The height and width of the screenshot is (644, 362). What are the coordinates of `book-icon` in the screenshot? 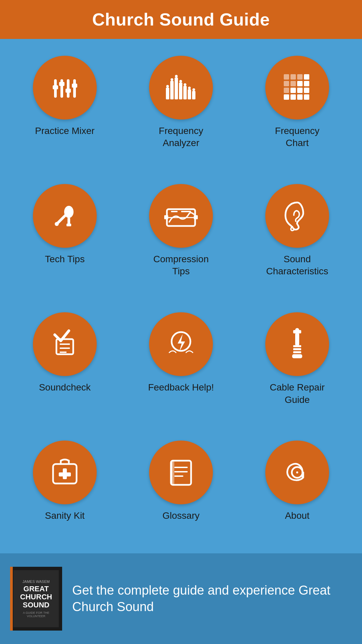 It's located at (181, 472).